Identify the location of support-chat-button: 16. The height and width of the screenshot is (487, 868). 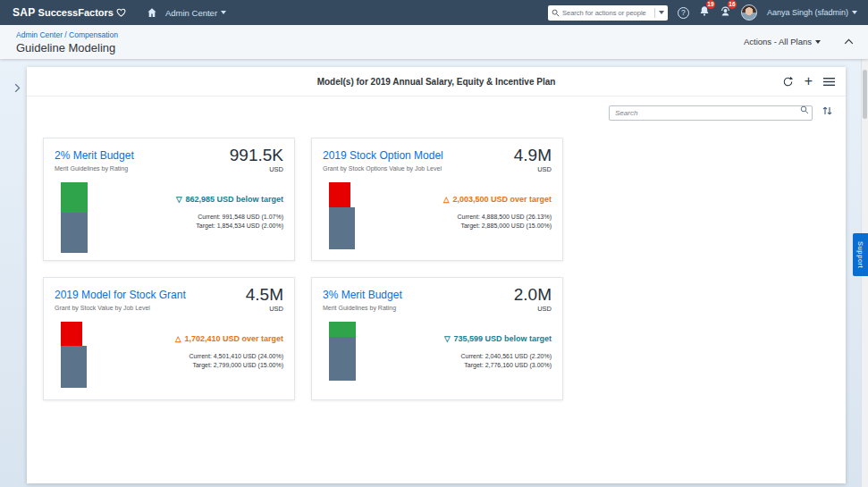
(726, 13).